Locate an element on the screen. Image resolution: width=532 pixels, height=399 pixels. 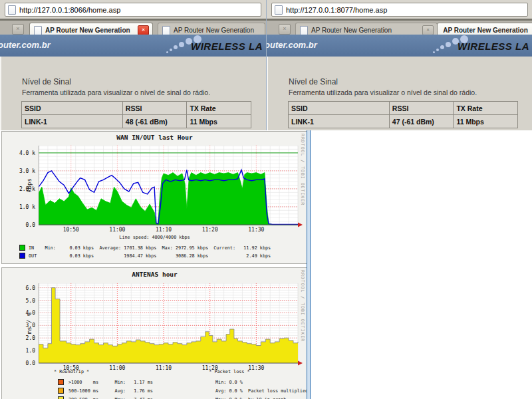
y-tick-label: 2.0 is located at coordinates (21, 338).